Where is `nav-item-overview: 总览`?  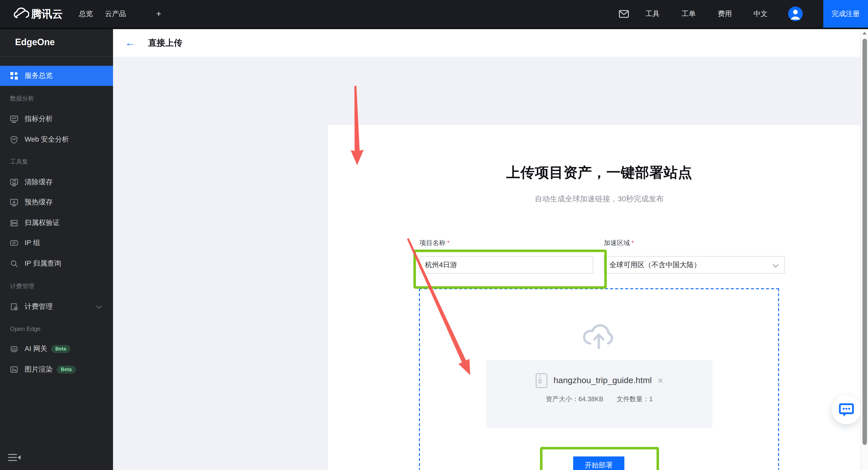
nav-item-overview: 总览 is located at coordinates (86, 14).